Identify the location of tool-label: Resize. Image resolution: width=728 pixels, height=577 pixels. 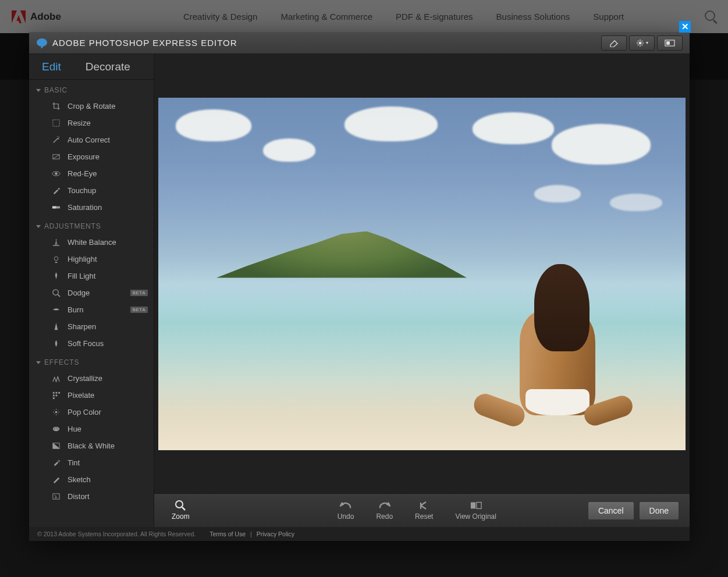
(79, 123).